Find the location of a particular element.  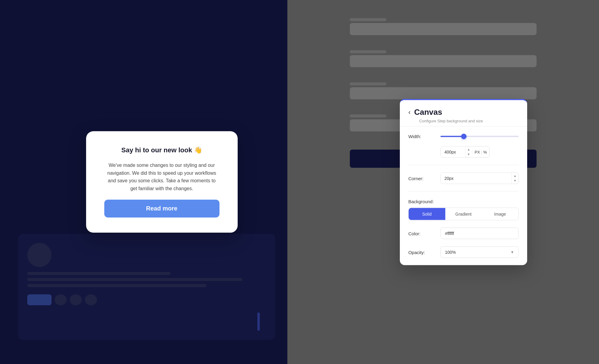

corner-spinner: ▲ ▼ is located at coordinates (515, 178).